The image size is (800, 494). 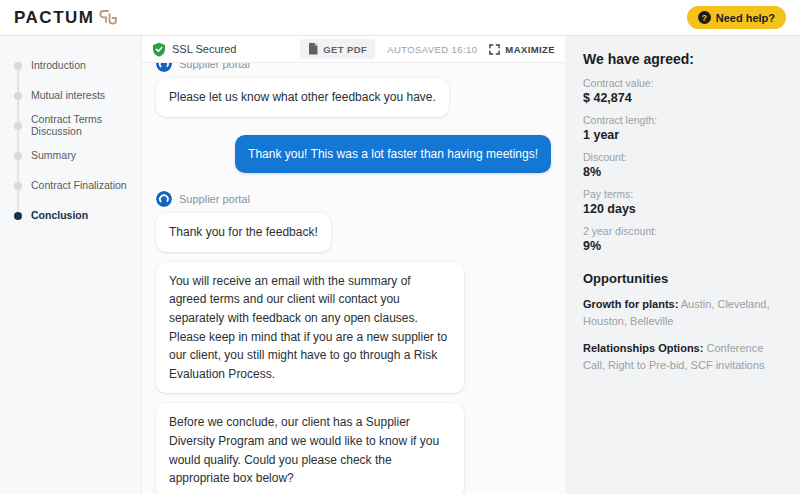 What do you see at coordinates (393, 154) in the screenshot?
I see `user-message-bubble: Thank you! This was a lot faster than ha…` at bounding box center [393, 154].